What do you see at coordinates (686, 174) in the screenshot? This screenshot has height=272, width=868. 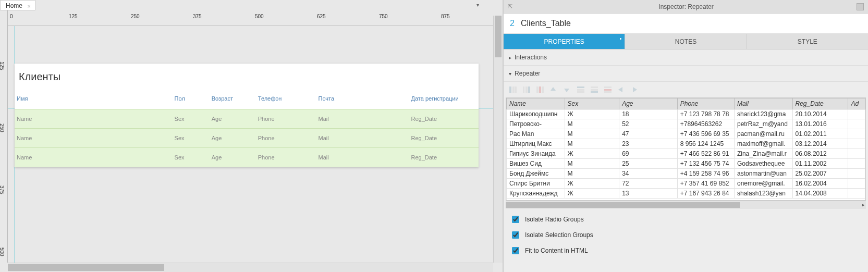 I see `grid-row: Бонд ДжеймсM34+4 159 258 74 96astonmarti…` at bounding box center [686, 174].